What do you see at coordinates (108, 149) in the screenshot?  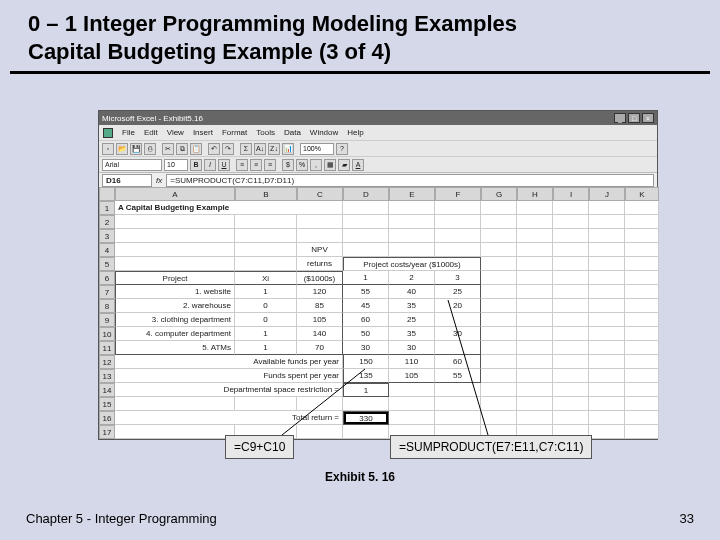 I see `new-icon: ▫` at bounding box center [108, 149].